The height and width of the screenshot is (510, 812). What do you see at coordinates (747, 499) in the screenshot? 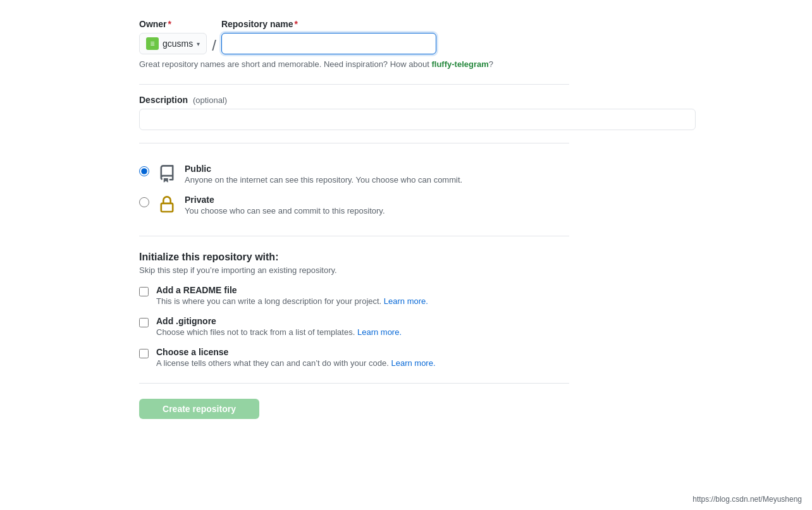
I see `footer-url: https://blog.csdn.net/Meyusheng` at bounding box center [747, 499].